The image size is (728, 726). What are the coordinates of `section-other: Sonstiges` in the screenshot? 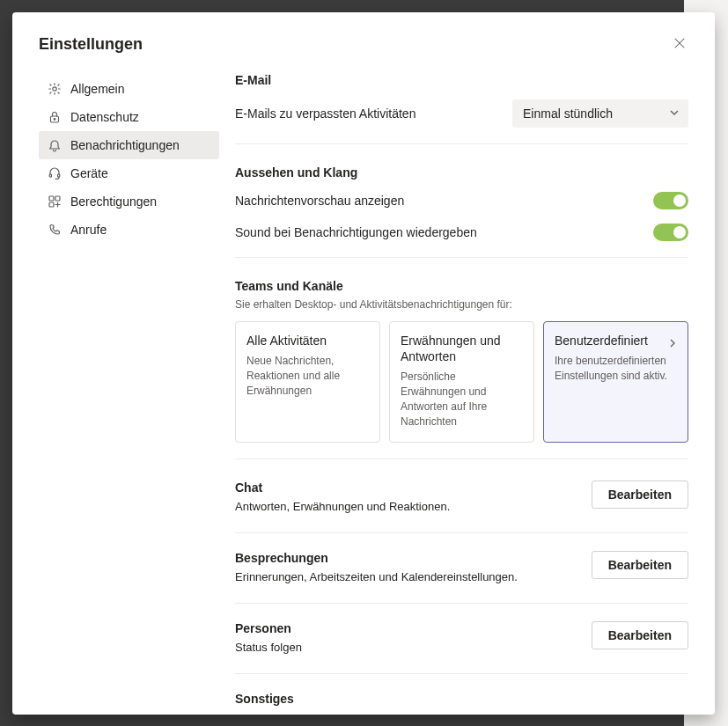 It's located at (461, 703).